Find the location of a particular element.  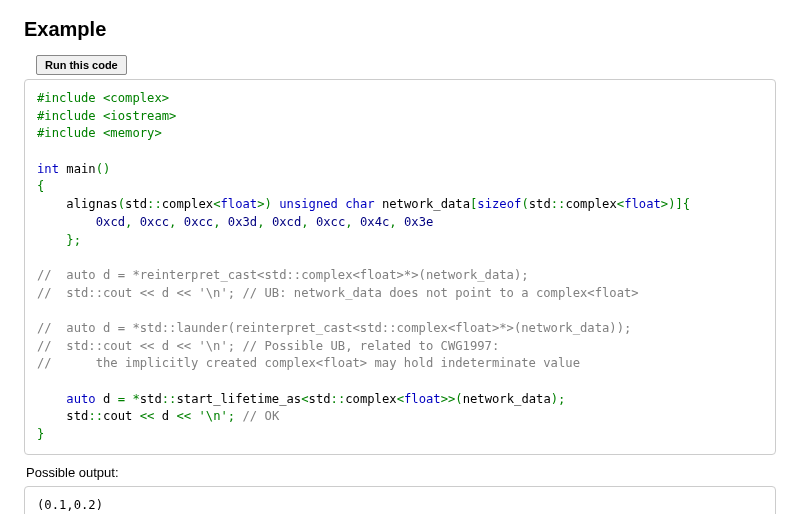

code-token: unsigned is located at coordinates (308, 204).